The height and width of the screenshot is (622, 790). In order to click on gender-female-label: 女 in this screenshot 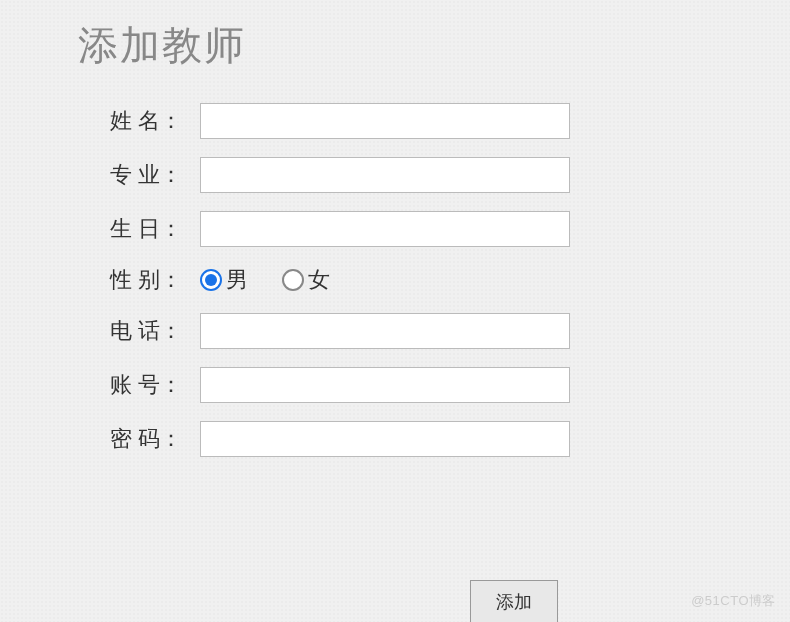, I will do `click(319, 280)`.